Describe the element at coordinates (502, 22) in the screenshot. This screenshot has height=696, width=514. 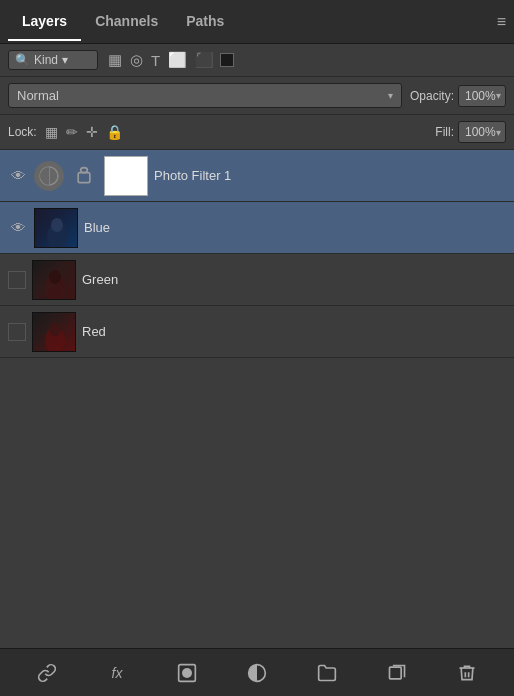
I see `panel-menu-icon: ≡` at that location.